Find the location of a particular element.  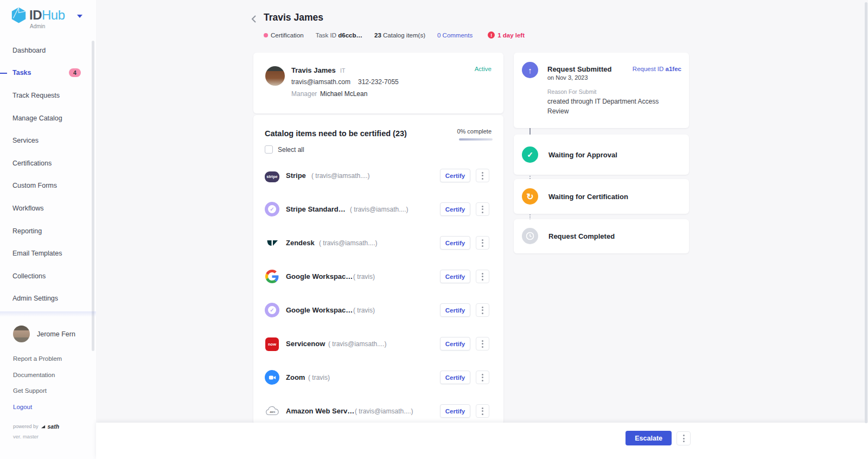

select-all-checkbox is located at coordinates (269, 150).